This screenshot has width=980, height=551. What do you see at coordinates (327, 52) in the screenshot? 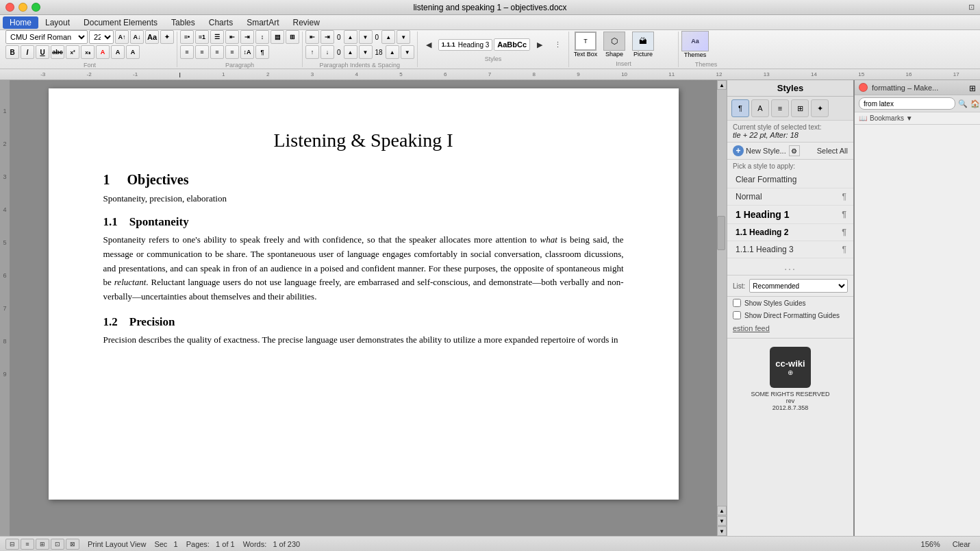
I see `space-after-btn: ↓` at bounding box center [327, 52].